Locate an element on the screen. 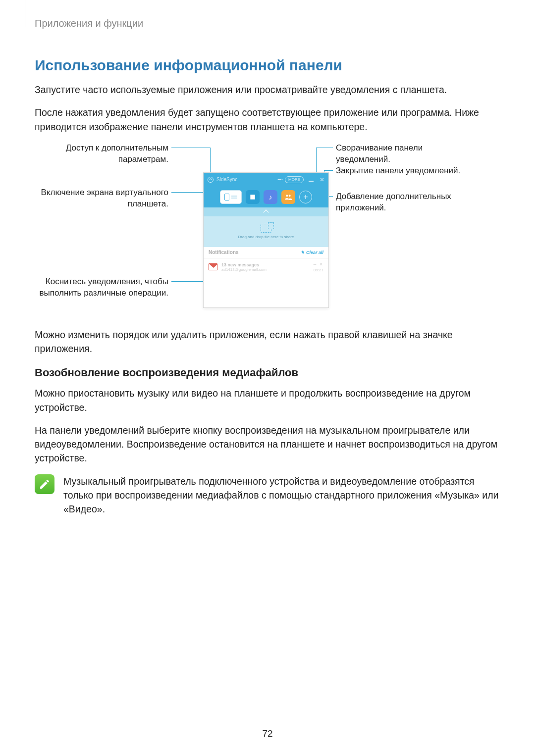 This screenshot has height=756, width=535. breadcrumb: Приложения и функции is located at coordinates (268, 24).